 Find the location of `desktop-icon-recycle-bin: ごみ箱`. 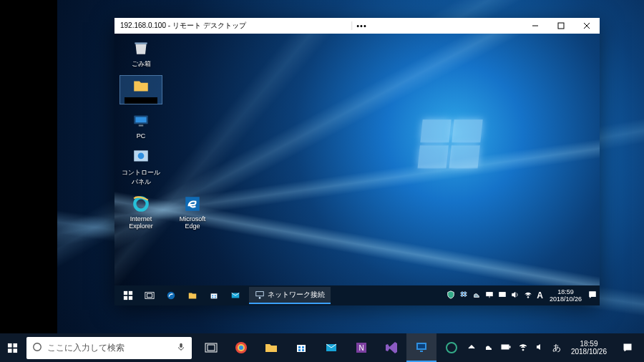

desktop-icon-recycle-bin: ごみ箱 is located at coordinates (141, 53).